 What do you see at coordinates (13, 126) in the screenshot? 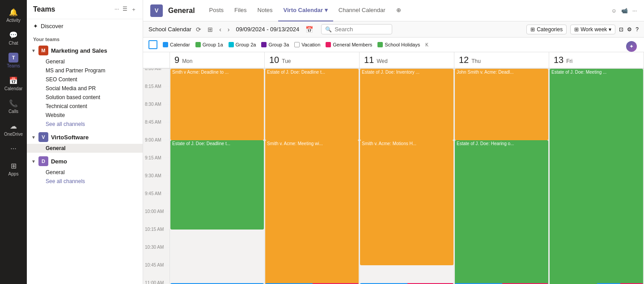
I see `onedrive-icon: ☁` at bounding box center [13, 126].